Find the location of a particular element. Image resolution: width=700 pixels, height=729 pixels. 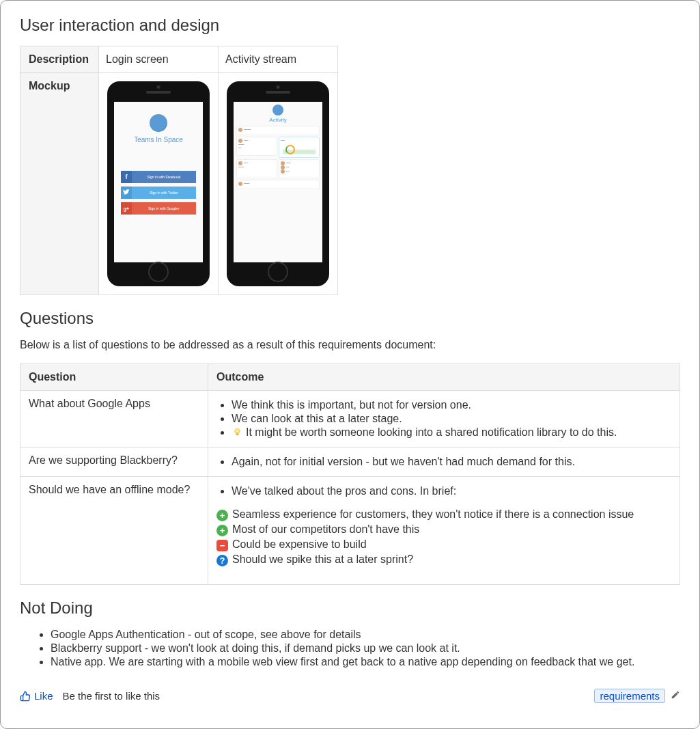

activity-screen: Activity ━━━━━ ━━━━━━━━━ ━━━ ━━━━━━━ ━━━… is located at coordinates (278, 182).